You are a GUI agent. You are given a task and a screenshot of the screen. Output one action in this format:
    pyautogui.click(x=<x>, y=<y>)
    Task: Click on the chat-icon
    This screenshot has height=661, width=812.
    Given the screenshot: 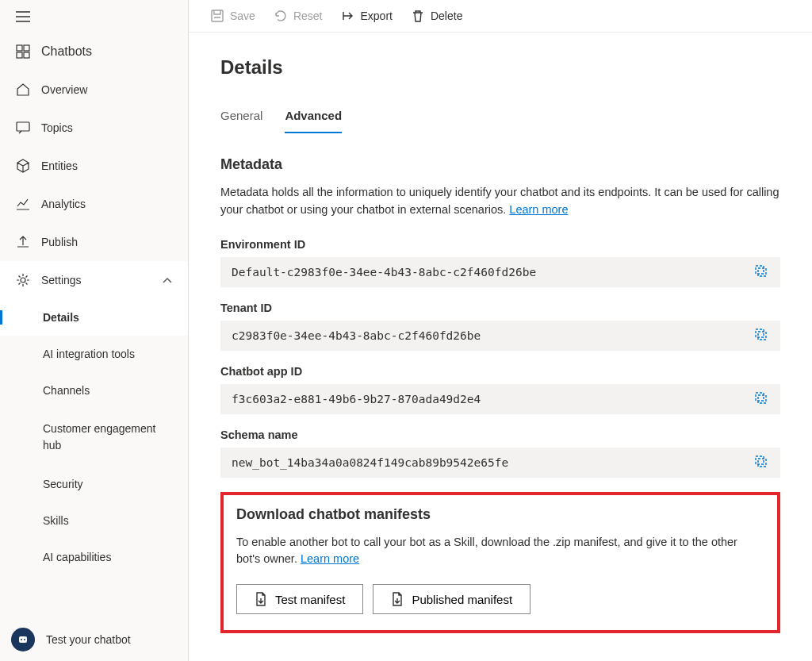 What is the action you would take?
    pyautogui.click(x=23, y=128)
    